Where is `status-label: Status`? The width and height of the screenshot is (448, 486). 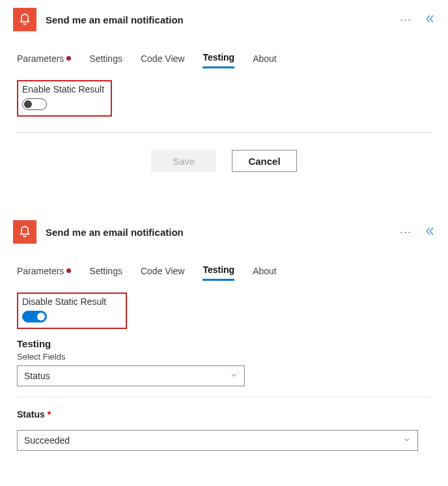
status-label: Status is located at coordinates (224, 414).